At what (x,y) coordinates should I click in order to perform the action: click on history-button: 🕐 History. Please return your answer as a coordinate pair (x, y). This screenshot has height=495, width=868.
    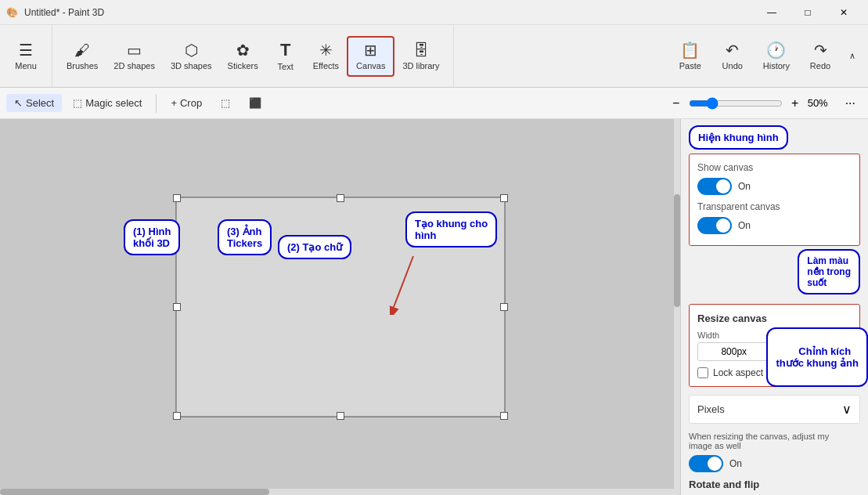
    Looking at the image, I should click on (776, 56).